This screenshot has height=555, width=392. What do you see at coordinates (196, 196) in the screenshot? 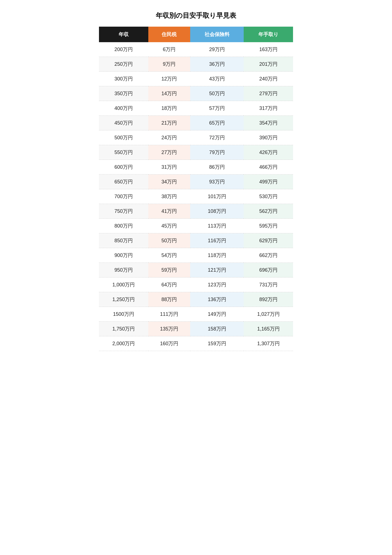
I see `table-row: 700万円38万円101万円530万円` at bounding box center [196, 196].